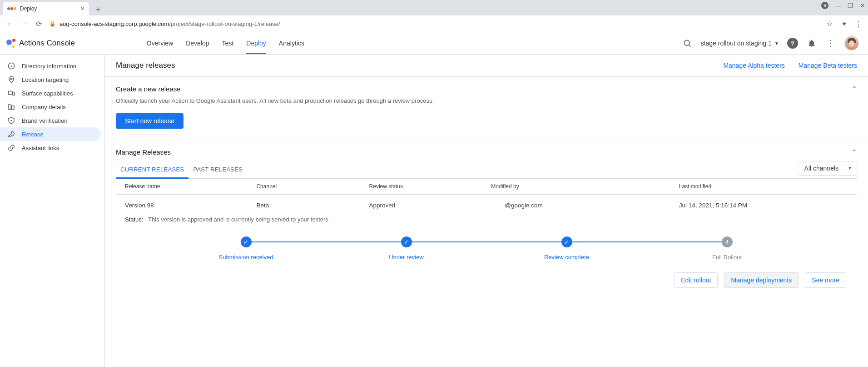 The width and height of the screenshot is (868, 367). I want to click on assistant-logo: Actions Console, so click(41, 43).